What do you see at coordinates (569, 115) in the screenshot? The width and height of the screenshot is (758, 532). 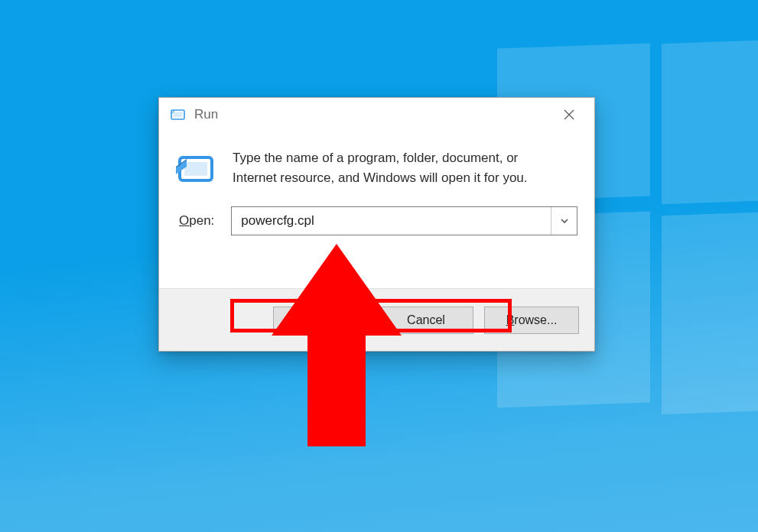 I see `close-icon` at bounding box center [569, 115].